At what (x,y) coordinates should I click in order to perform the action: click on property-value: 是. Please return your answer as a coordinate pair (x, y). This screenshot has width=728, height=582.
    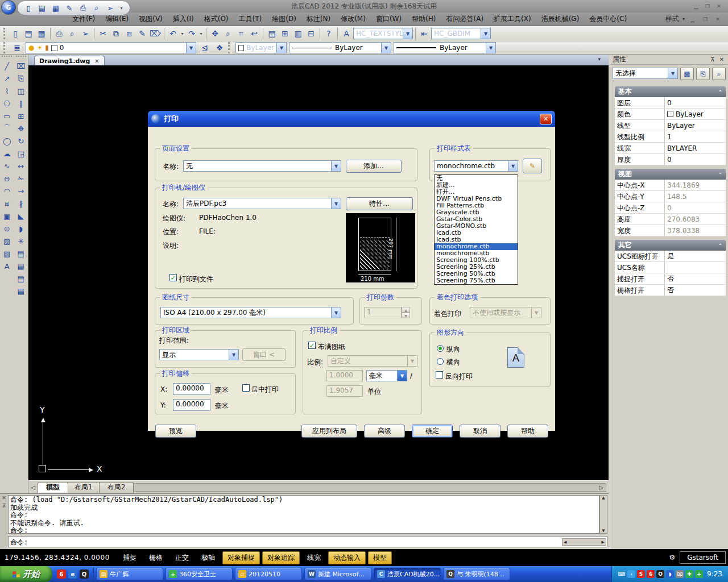
    Looking at the image, I should click on (695, 256).